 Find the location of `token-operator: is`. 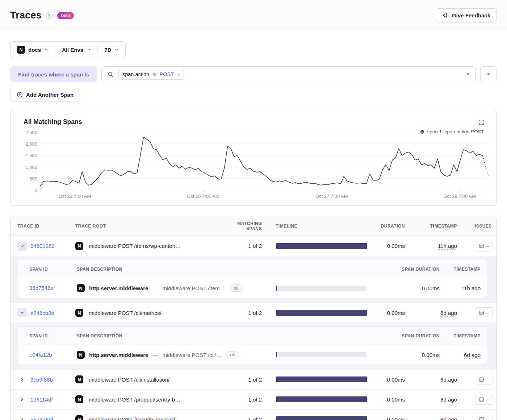

token-operator: is is located at coordinates (154, 74).